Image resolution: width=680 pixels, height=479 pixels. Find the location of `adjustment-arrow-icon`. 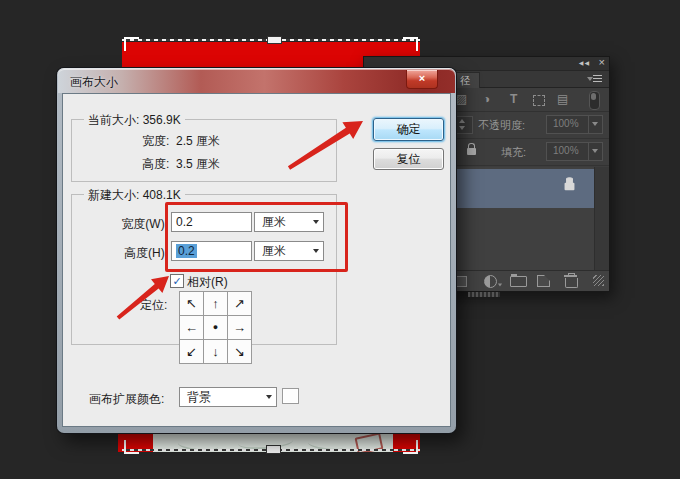

adjustment-arrow-icon is located at coordinates (500, 286).